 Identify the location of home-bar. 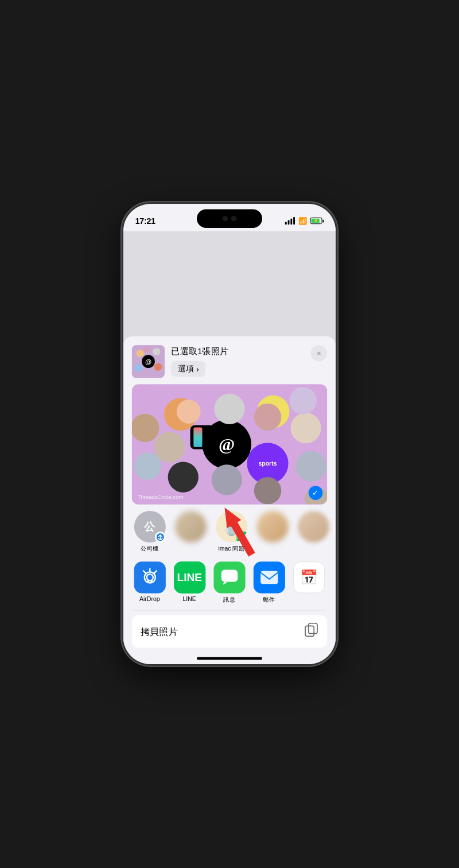
(230, 659).